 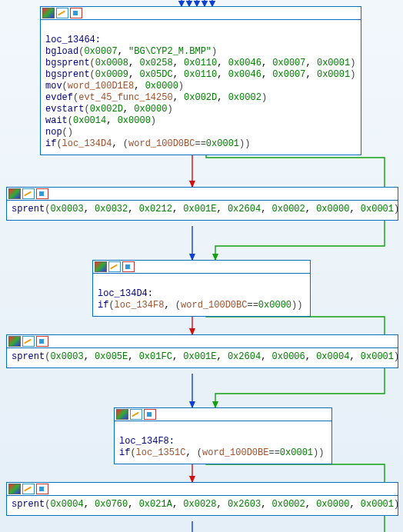 I want to click on node-body: sprent(0x0003, 0x005E, 0x01FC, 0x001E, 0…, so click(x=202, y=358).